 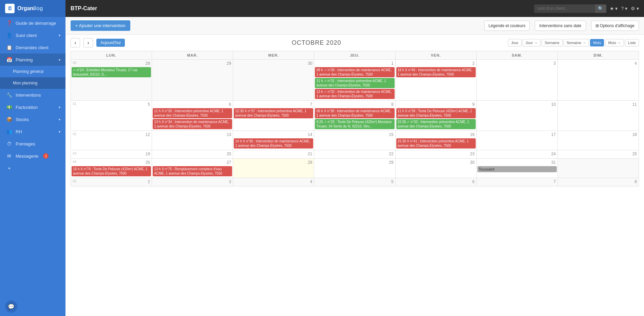 What do you see at coordinates (601, 9) in the screenshot?
I see `search-button: 🔍` at bounding box center [601, 9].